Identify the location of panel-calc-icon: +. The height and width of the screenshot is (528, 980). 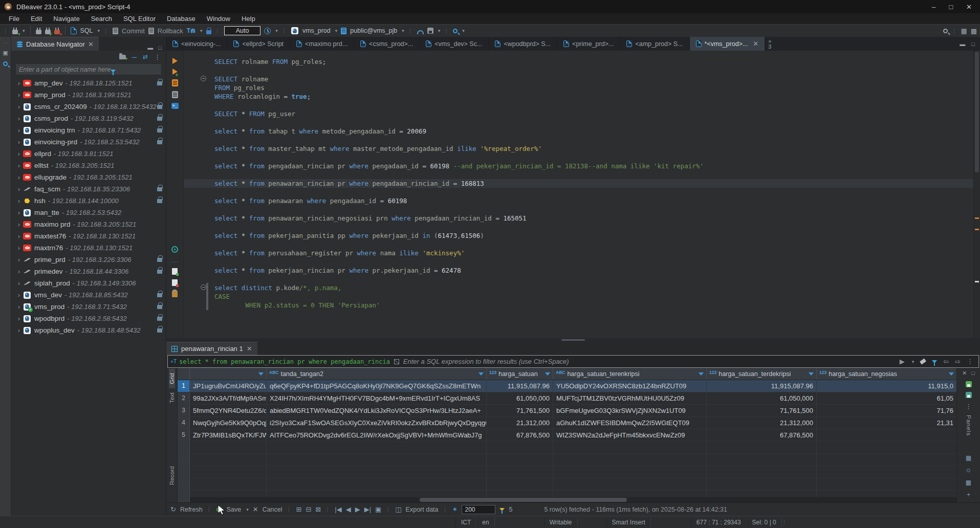
(968, 495).